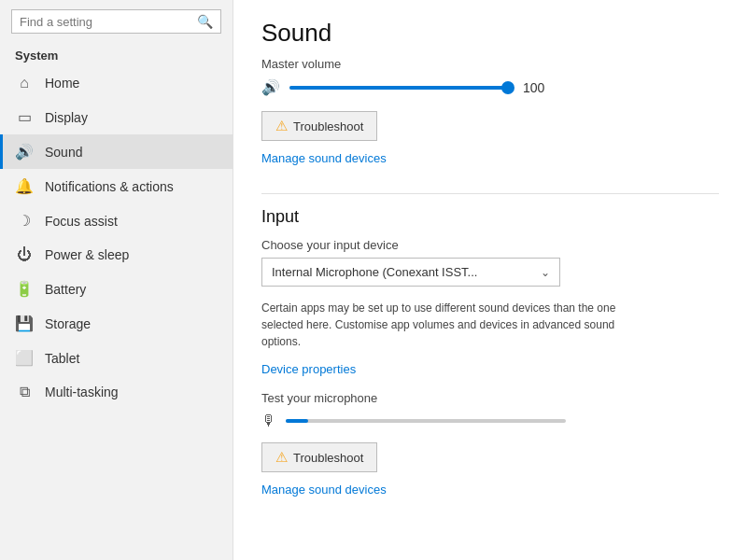 This screenshot has height=560, width=747. Describe the element at coordinates (490, 421) in the screenshot. I see `mic-row: 🎙` at that location.